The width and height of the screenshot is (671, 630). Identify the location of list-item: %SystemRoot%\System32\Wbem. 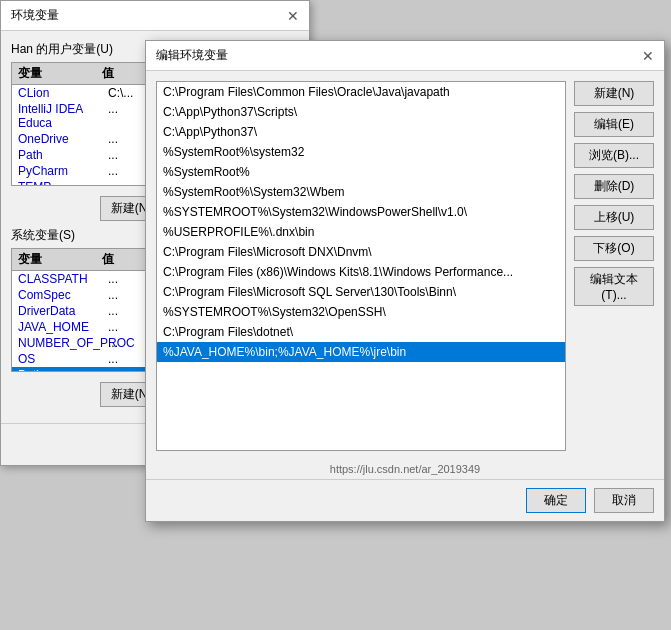
(361, 192).